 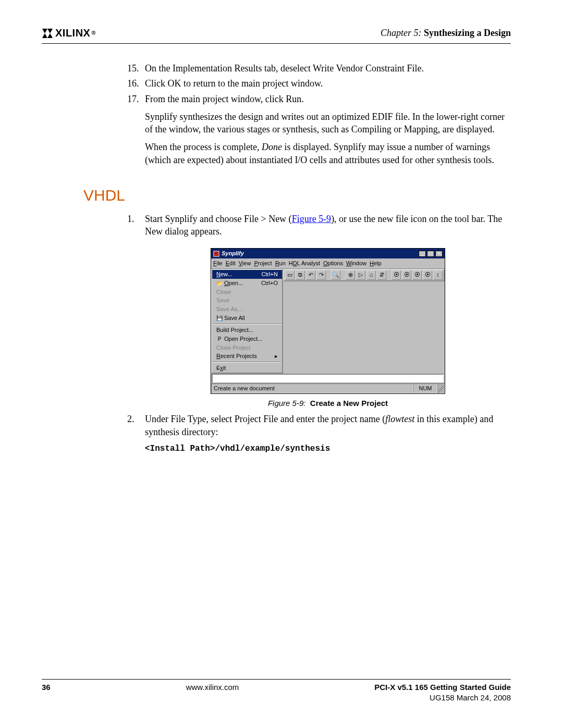 I want to click on titlebar-title: Synplify, so click(x=232, y=253).